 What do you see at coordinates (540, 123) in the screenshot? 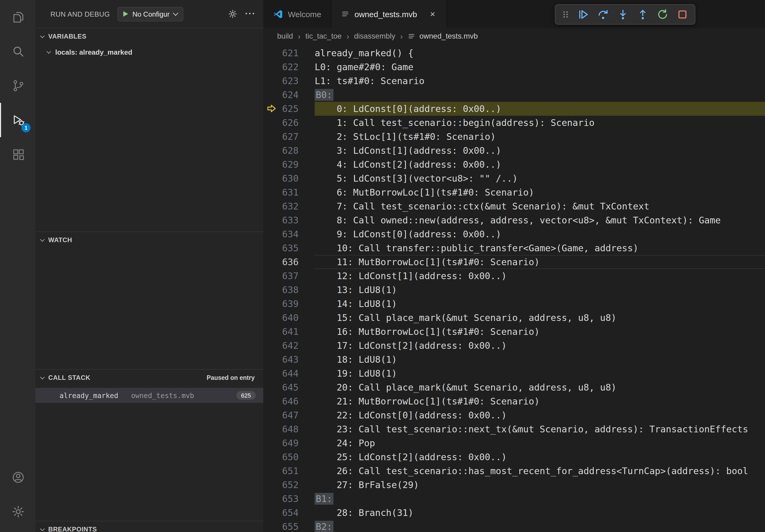
I see `code-text: 1: Call test_scenario::begin(address): S…` at bounding box center [540, 123].